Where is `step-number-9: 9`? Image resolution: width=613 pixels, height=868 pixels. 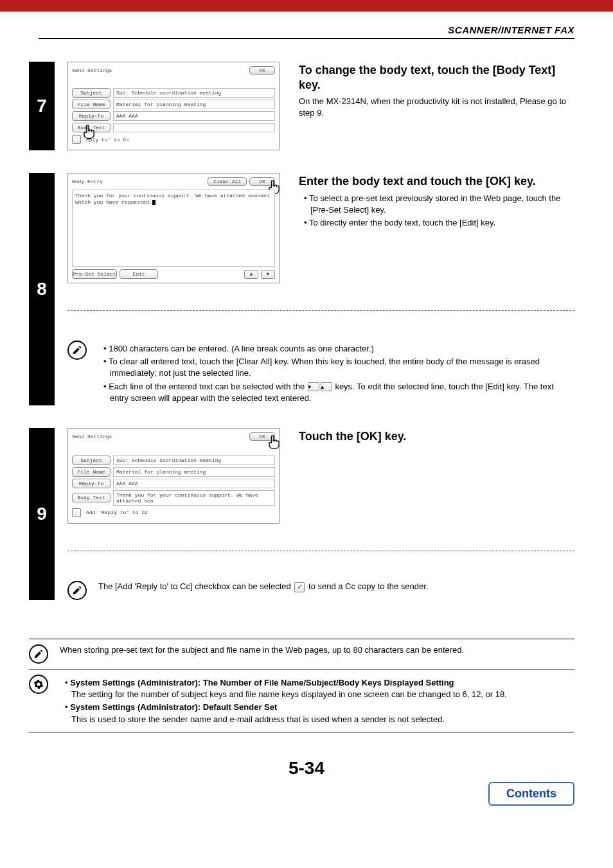
step-number-9: 9 is located at coordinates (42, 514).